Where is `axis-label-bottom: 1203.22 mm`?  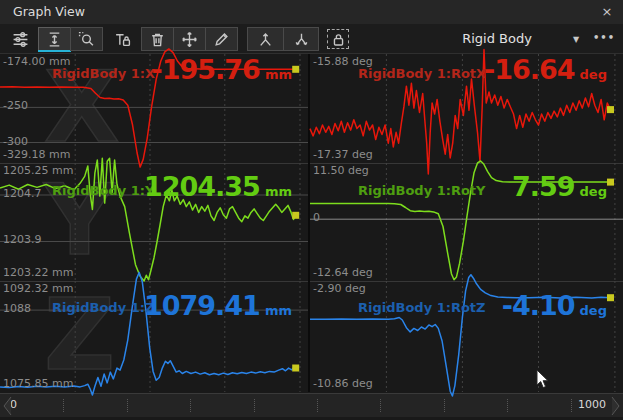
axis-label-bottom: 1203.22 mm is located at coordinates (38, 272).